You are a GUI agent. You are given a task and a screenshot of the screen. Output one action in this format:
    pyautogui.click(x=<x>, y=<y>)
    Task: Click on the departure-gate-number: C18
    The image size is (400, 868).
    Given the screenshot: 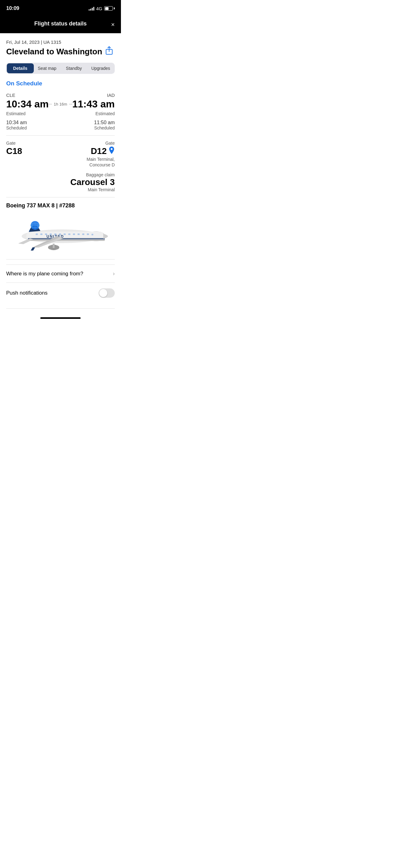 What is the action you would take?
    pyautogui.click(x=14, y=151)
    